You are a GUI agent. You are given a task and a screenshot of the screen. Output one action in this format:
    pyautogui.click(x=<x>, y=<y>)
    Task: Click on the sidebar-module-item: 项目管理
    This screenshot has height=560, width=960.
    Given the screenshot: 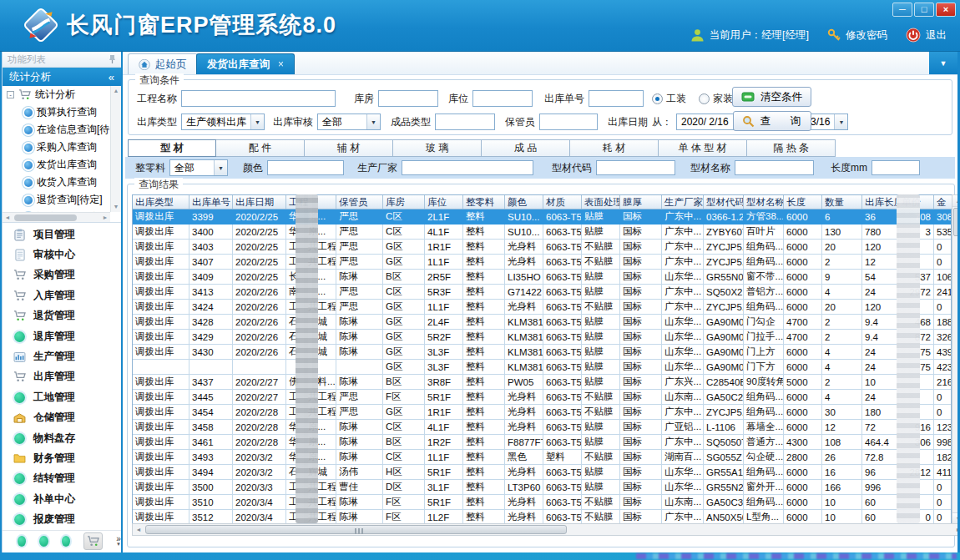 What is the action you would take?
    pyautogui.click(x=62, y=235)
    